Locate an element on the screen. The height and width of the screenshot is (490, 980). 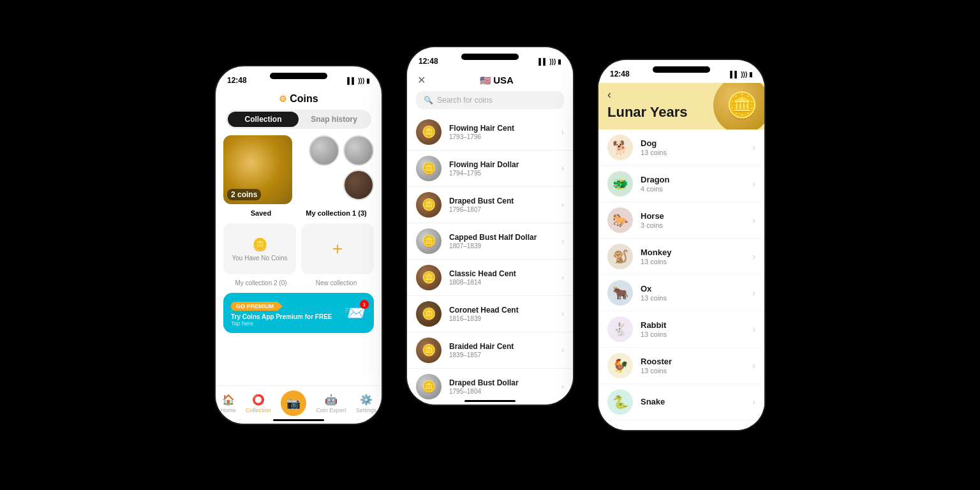
coin-list-item: 🪙 Classic Head Cent 1808–1814 › is located at coordinates (490, 278).